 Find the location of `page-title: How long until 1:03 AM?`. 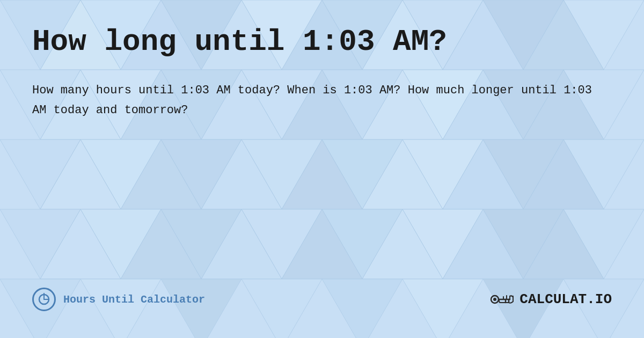

page-title: How long until 1:03 AM? is located at coordinates (322, 42).